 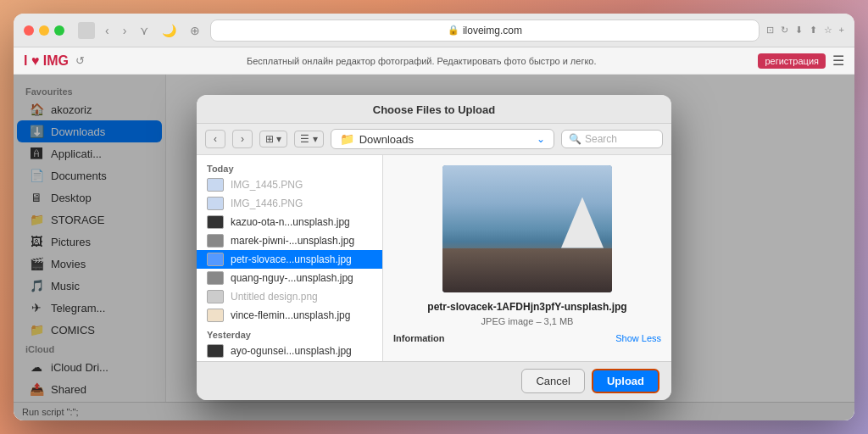 What do you see at coordinates (434, 61) in the screenshot?
I see `subtitle-bar: I ♥ IMG ↺ Бесплатный онлайн редактор фот…` at bounding box center [434, 61].